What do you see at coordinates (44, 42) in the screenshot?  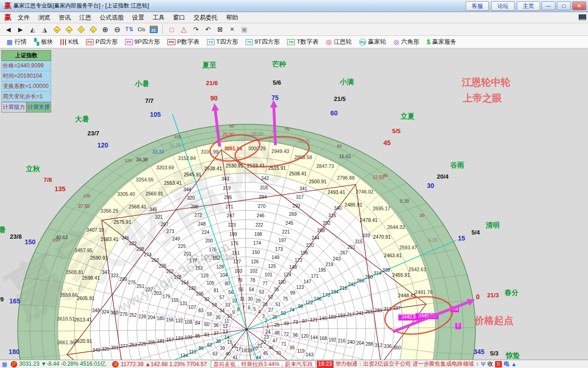 I see `toolbar-item-sectors: ▚板块` at bounding box center [44, 42].